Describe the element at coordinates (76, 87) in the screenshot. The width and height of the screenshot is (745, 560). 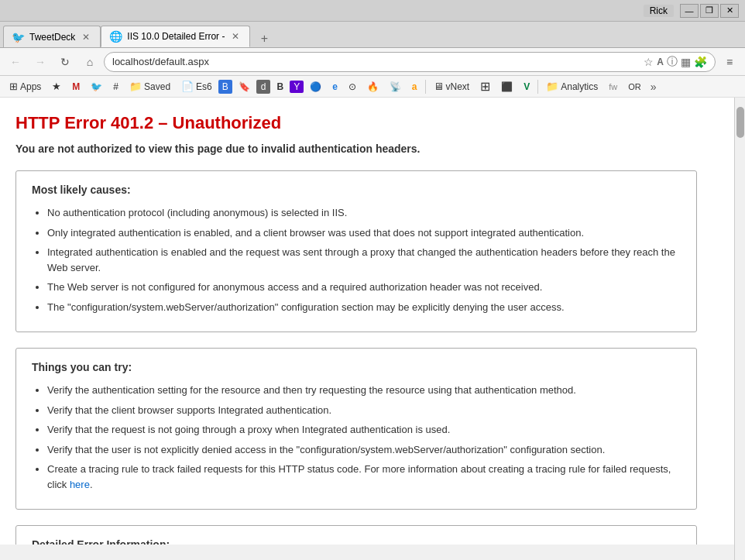
I see `gmail-label: M` at that location.